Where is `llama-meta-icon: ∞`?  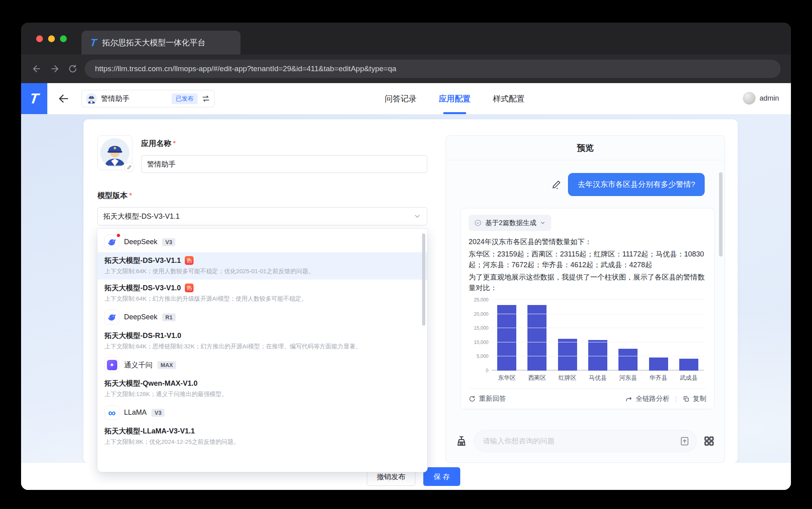
llama-meta-icon: ∞ is located at coordinates (112, 413).